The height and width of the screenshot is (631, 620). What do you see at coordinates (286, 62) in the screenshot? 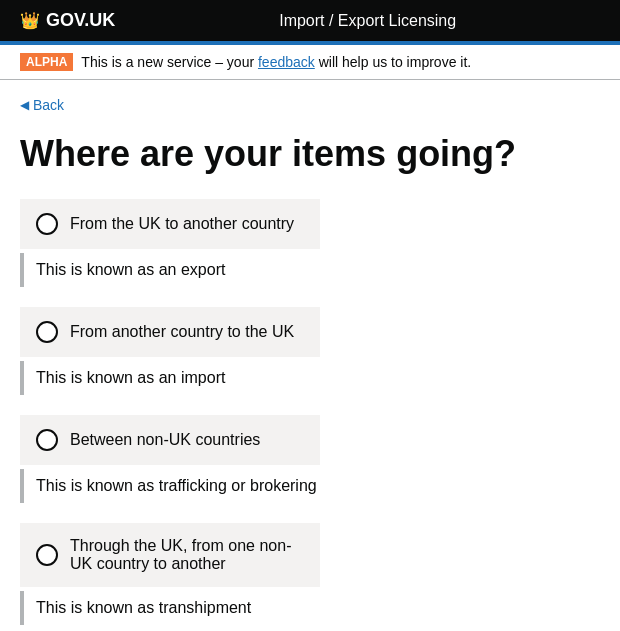
I see `feedback-link: feedback` at bounding box center [286, 62].